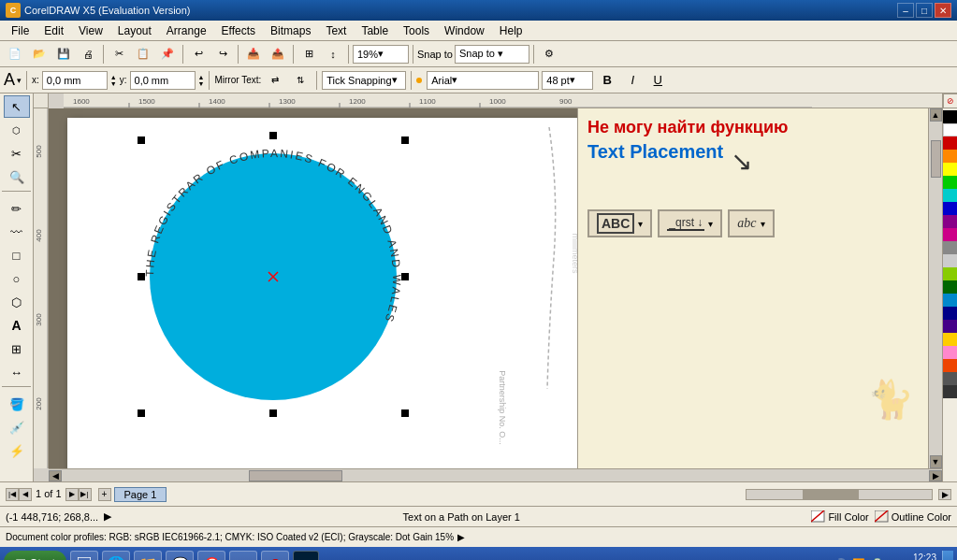  What do you see at coordinates (9, 80) in the screenshot?
I see `text-tool-icon: A` at bounding box center [9, 80].